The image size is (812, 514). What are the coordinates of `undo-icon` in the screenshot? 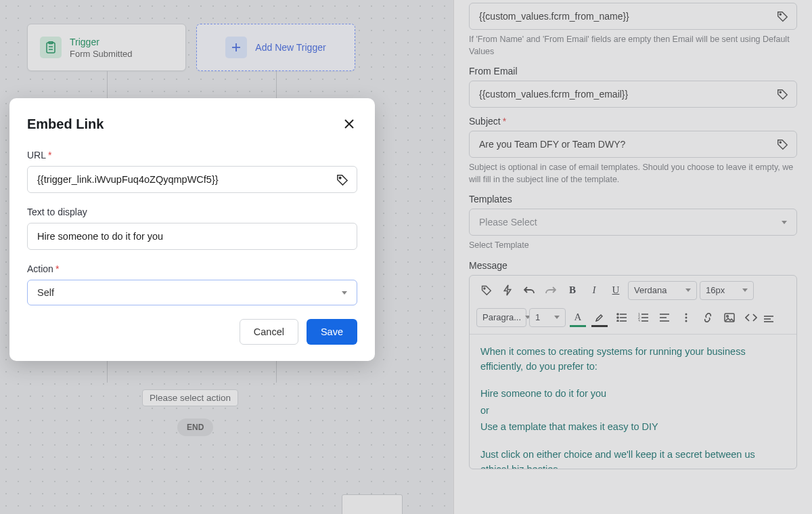 It's located at (529, 291).